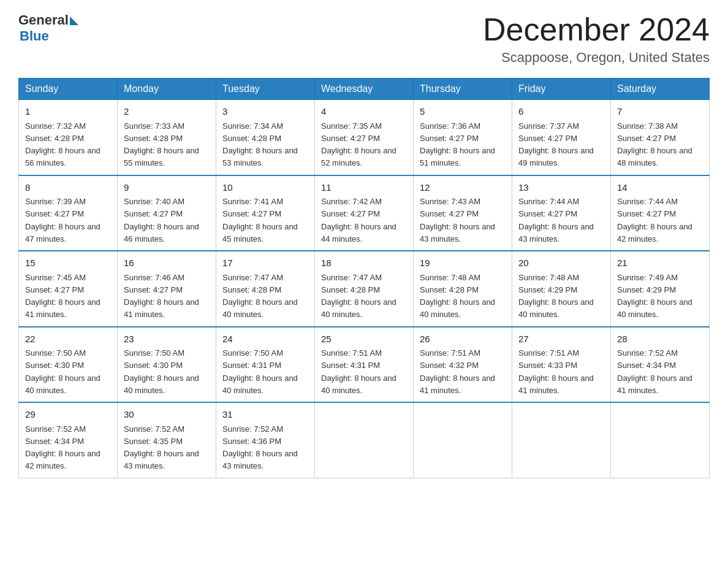 The image size is (728, 563). I want to click on logo: General Blue, so click(48, 28).